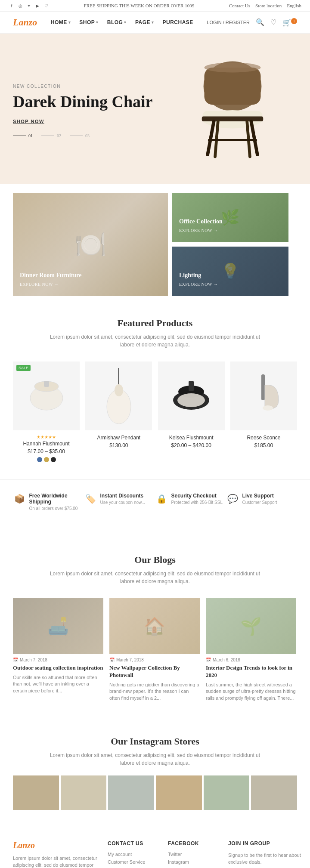  Describe the element at coordinates (83, 136) in the screenshot. I see `hero-dots: 01 02 03` at that location.